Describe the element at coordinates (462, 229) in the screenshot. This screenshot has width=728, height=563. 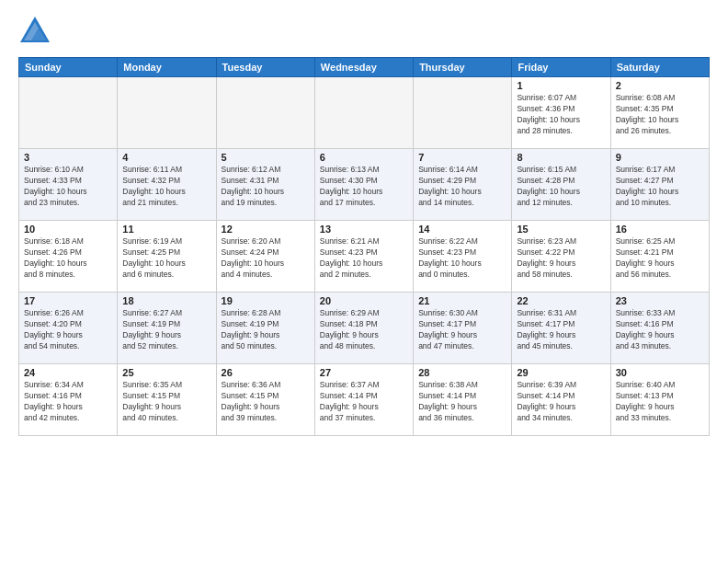
I see `day-number: 14` at that location.